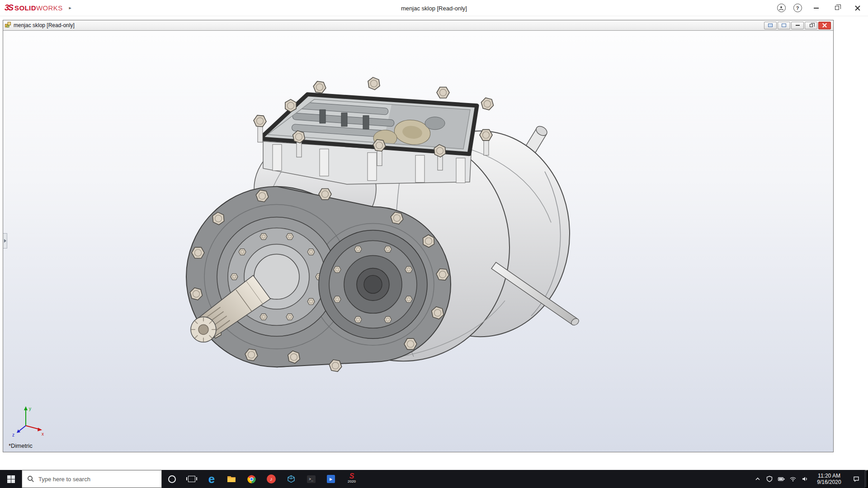  I want to click on wifi-icon, so click(793, 479).